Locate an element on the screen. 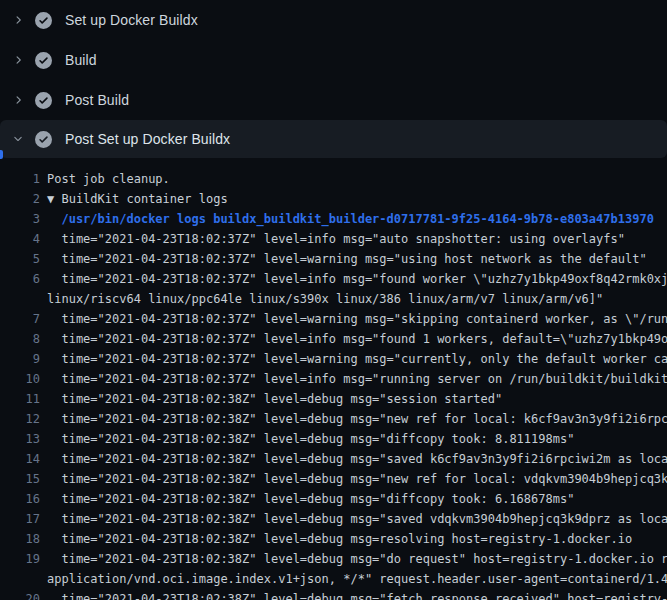  log-line: 19 time="2021-04-23T18:02:38Z" level=deb… is located at coordinates (334, 559).